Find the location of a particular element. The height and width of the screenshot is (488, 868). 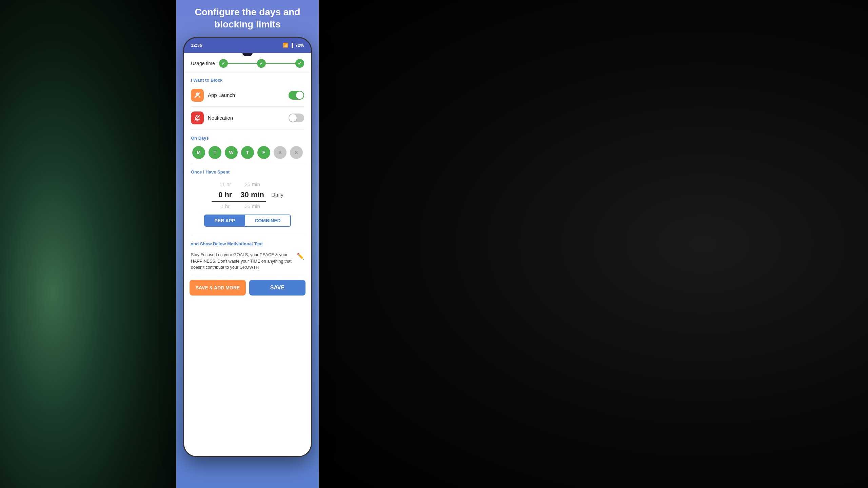

page-title: Configure the days and blocking limits is located at coordinates (248, 18).